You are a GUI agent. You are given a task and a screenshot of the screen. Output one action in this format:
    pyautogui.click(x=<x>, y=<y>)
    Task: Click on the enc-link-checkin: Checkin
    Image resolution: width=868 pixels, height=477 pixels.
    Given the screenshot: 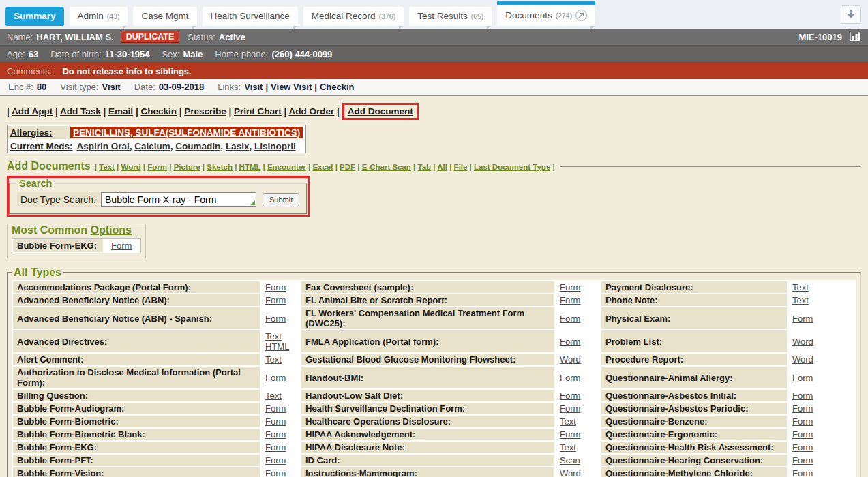 What is the action you would take?
    pyautogui.click(x=337, y=87)
    